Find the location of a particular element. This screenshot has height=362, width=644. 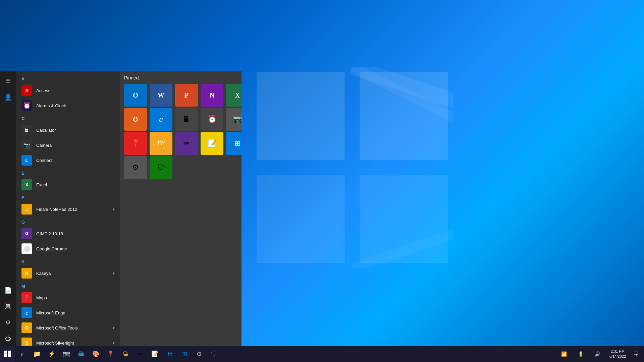

taskbar-maps-icon: 📍 is located at coordinates (111, 354).